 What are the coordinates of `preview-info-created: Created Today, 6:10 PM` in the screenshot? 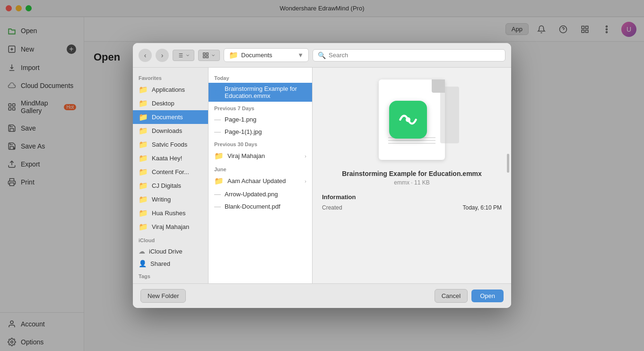 It's located at (412, 208).